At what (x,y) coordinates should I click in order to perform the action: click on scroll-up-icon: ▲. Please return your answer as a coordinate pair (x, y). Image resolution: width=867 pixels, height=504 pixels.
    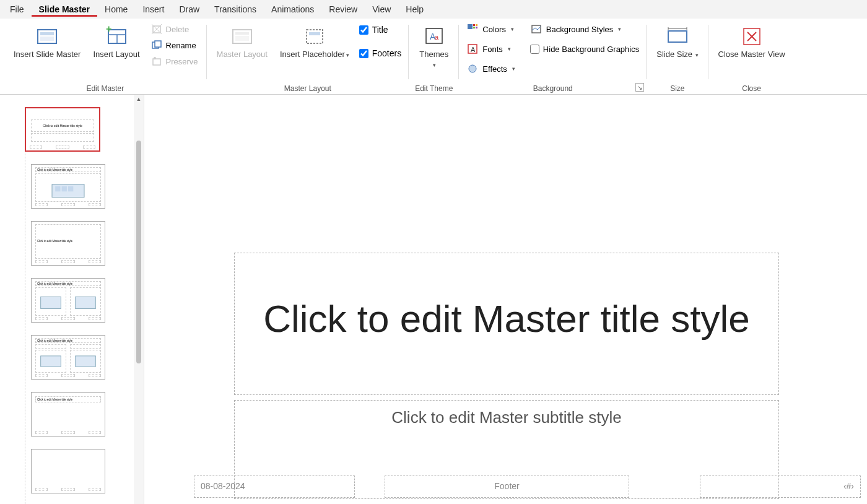
    Looking at the image, I should click on (139, 99).